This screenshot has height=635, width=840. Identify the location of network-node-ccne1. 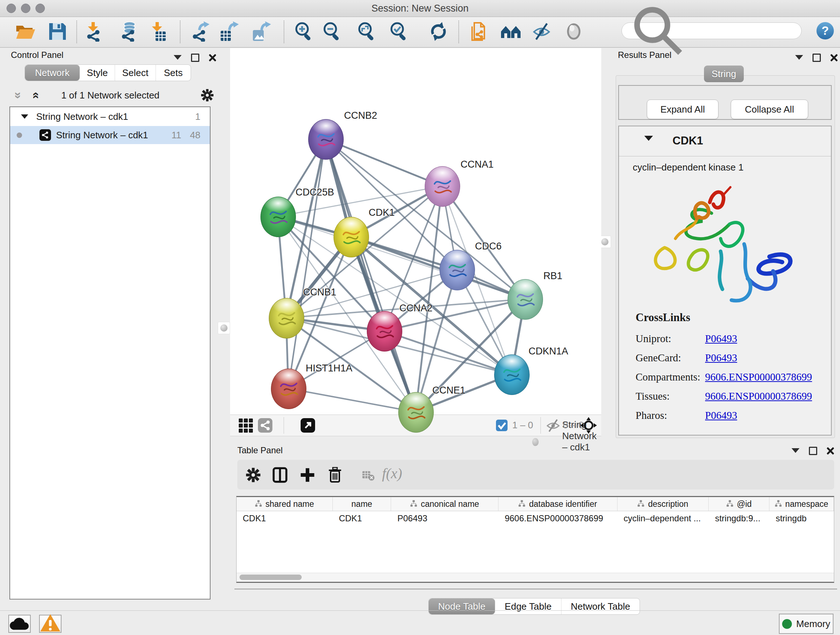
(416, 412).